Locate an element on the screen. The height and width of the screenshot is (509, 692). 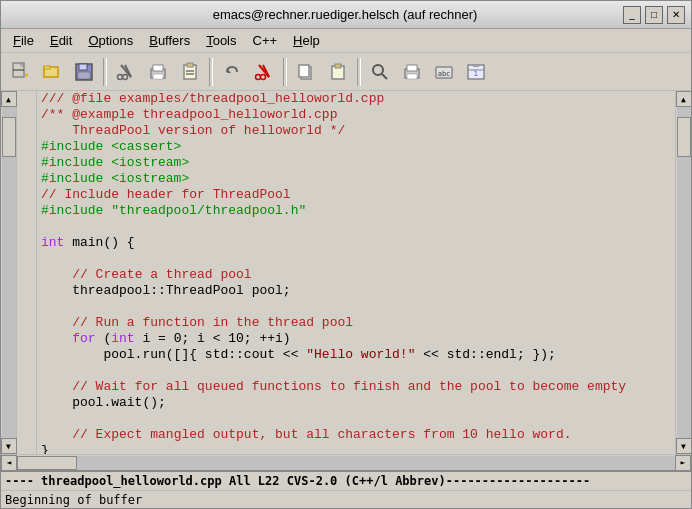
code-line-15: // Run a function in the thread pool is located at coordinates (350, 323).